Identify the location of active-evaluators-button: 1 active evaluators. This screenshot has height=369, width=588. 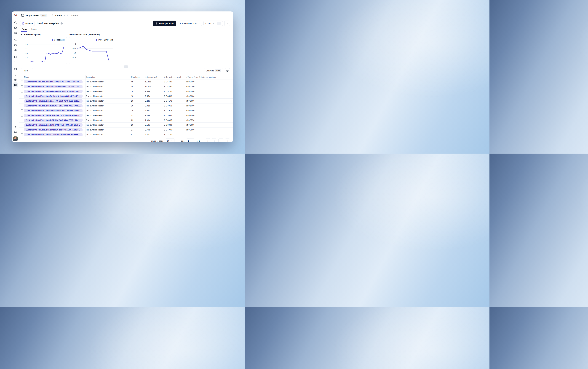
(190, 23).